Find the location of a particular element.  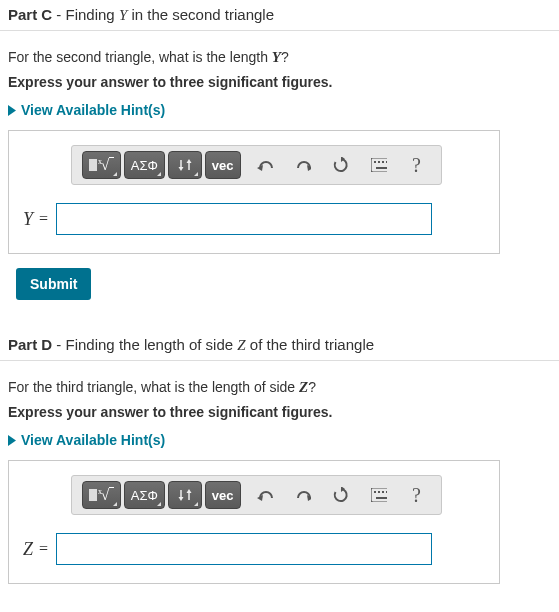

answer-input-row: Z = is located at coordinates (254, 549).